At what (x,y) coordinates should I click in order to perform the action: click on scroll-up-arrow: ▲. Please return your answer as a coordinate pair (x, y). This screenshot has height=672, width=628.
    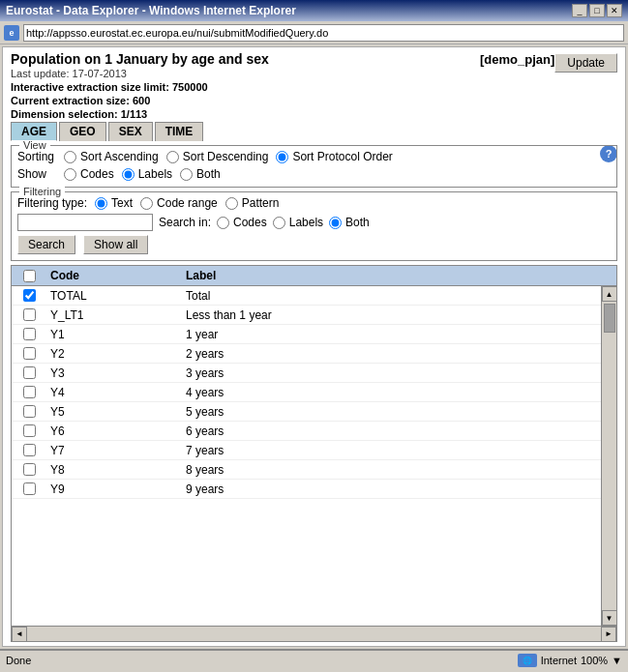
    Looking at the image, I should click on (610, 294).